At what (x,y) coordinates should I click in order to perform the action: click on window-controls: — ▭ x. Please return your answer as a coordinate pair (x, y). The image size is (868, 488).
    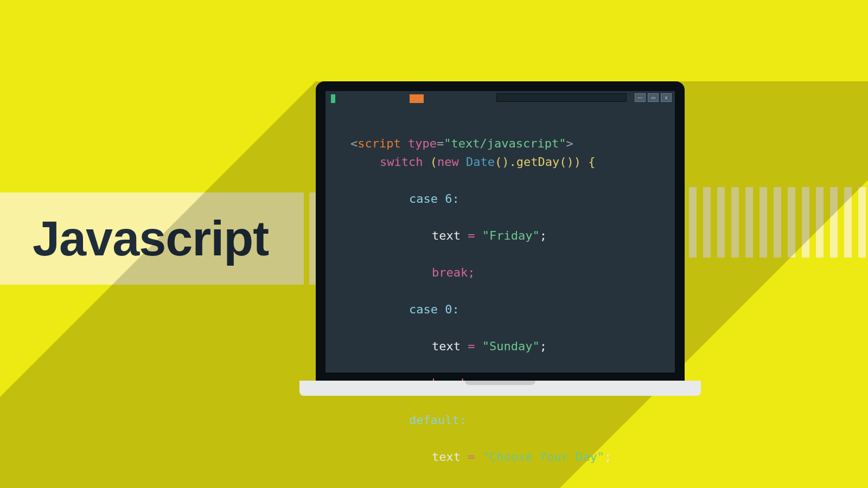
    Looking at the image, I should click on (653, 98).